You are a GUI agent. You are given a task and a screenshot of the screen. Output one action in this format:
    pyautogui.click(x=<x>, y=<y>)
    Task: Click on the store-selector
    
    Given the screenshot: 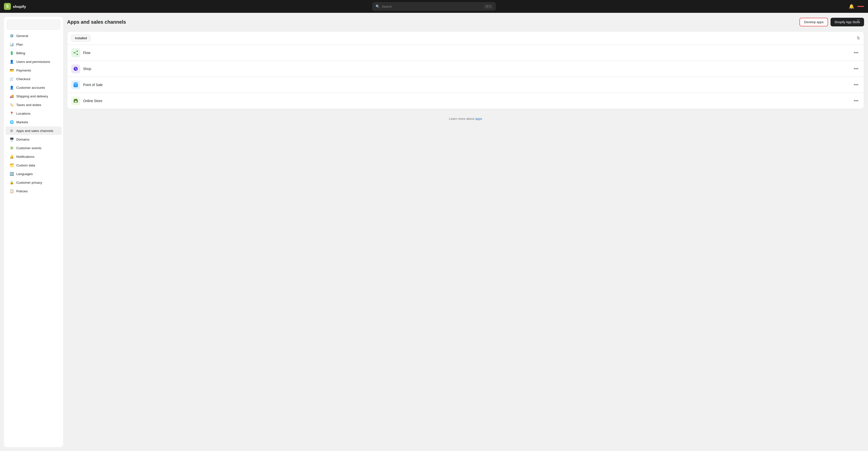 What is the action you would take?
    pyautogui.click(x=34, y=25)
    